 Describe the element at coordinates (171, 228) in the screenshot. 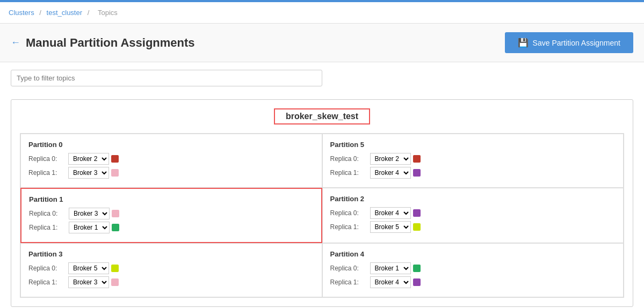

I see `replica-row-p1-r1: Replica 1:Broker 1Broker 2Broker 3Broker…` at that location.